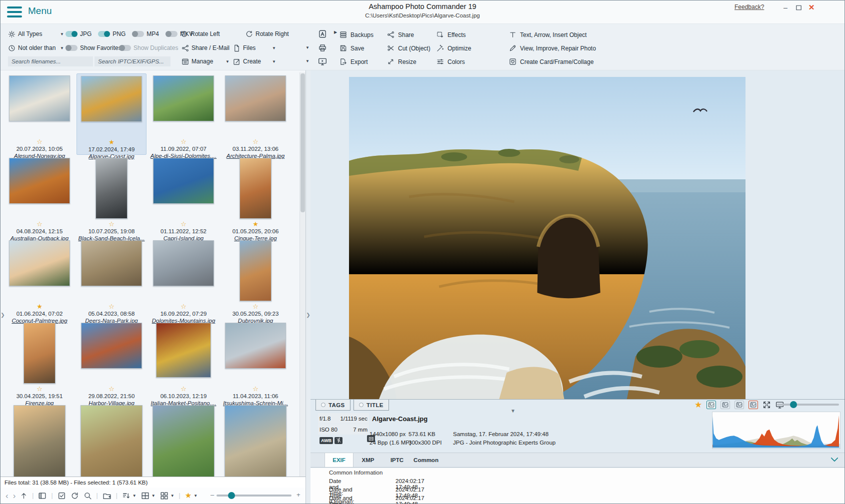  What do you see at coordinates (454, 35) in the screenshot?
I see `effects-button: Effects` at bounding box center [454, 35].